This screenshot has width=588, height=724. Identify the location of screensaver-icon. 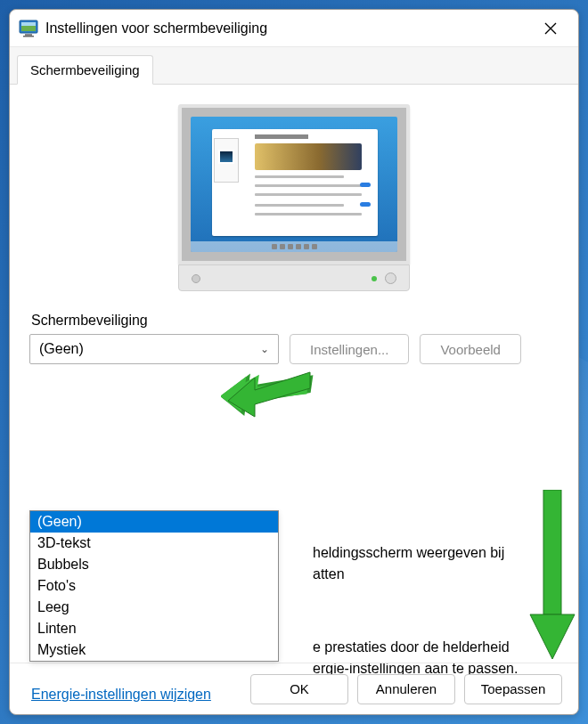
(29, 28).